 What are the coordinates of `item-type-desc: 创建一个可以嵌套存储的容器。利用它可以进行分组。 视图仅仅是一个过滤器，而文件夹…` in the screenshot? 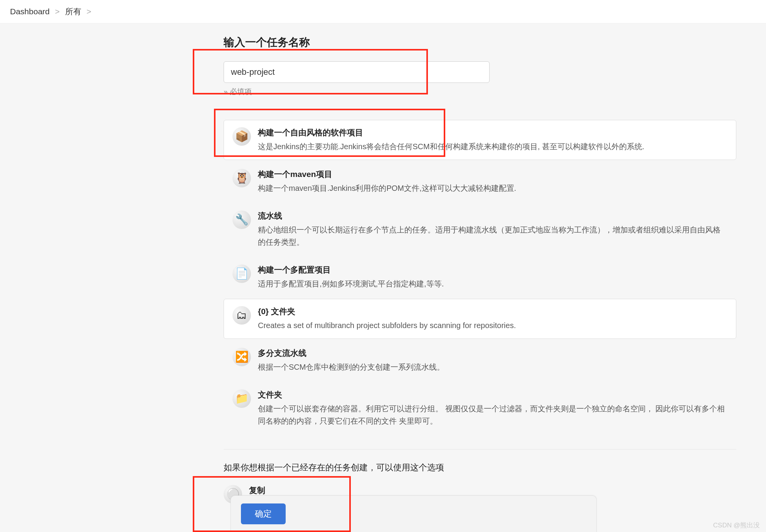 It's located at (493, 415).